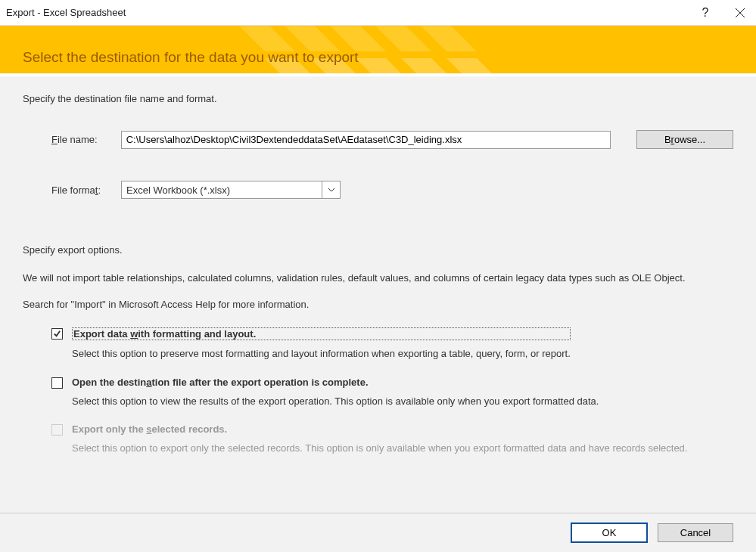 Image resolution: width=756 pixels, height=552 pixels. I want to click on help-button: ?, so click(705, 13).